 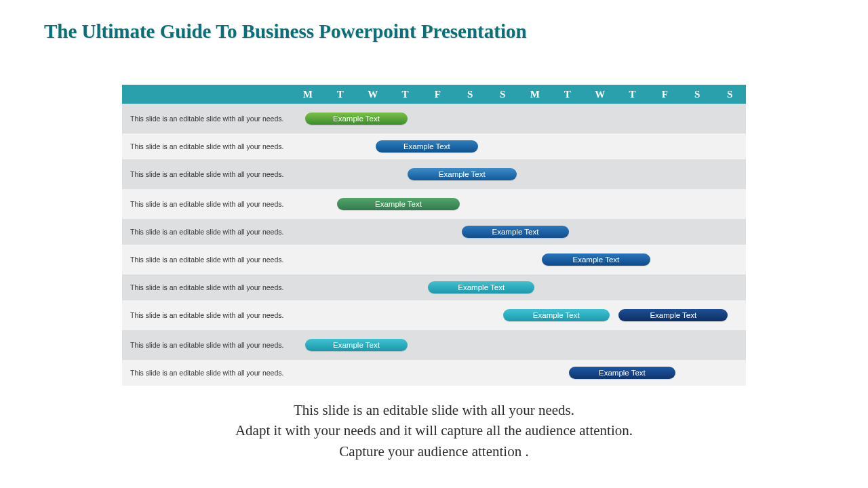 What do you see at coordinates (285, 31) in the screenshot?
I see `page-title: The Ultimate Guide To Business Powerpoin…` at bounding box center [285, 31].